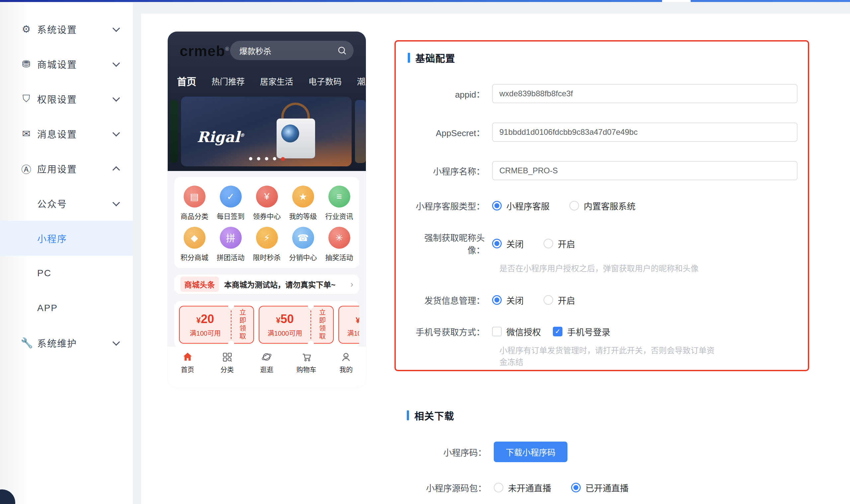  I want to click on distribution-icon: ☎, so click(303, 238).